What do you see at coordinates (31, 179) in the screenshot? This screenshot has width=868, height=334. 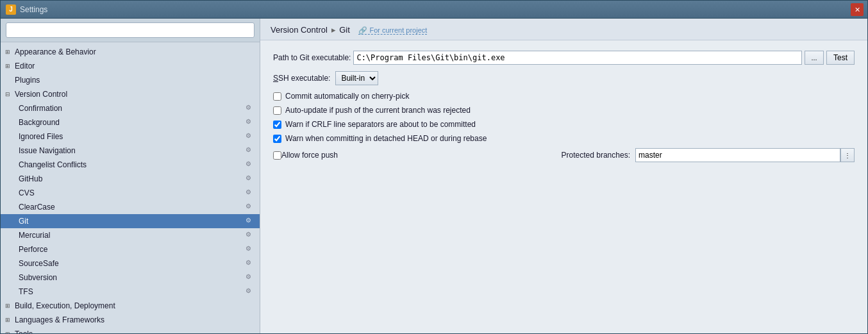 I see `sidebar-item-label: GitHub` at bounding box center [31, 179].